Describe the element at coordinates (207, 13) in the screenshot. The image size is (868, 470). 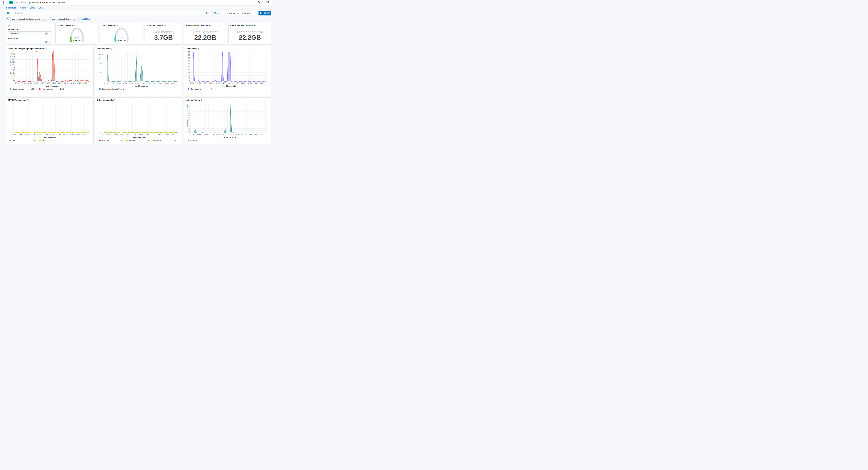
I see `query-language-button: KQL` at that location.